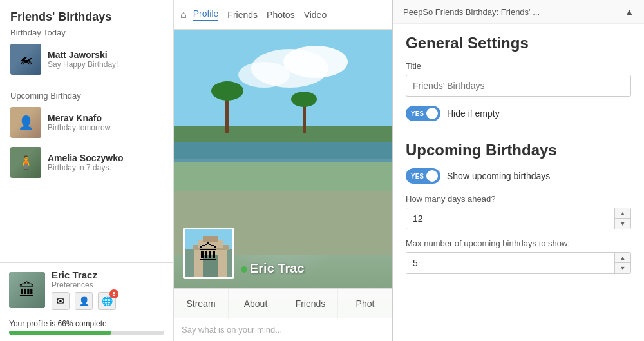 The image size is (644, 341). Describe the element at coordinates (473, 113) in the screenshot. I see `hide-if-empty-label: Hide if empty` at that location.